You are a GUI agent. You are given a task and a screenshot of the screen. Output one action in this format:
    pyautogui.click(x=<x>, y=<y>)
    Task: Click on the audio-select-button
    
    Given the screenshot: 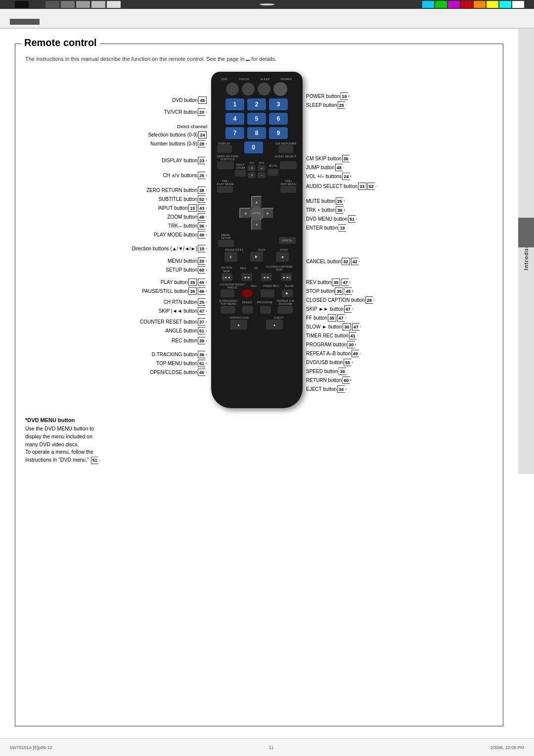 What is the action you would take?
    pyautogui.click(x=288, y=165)
    